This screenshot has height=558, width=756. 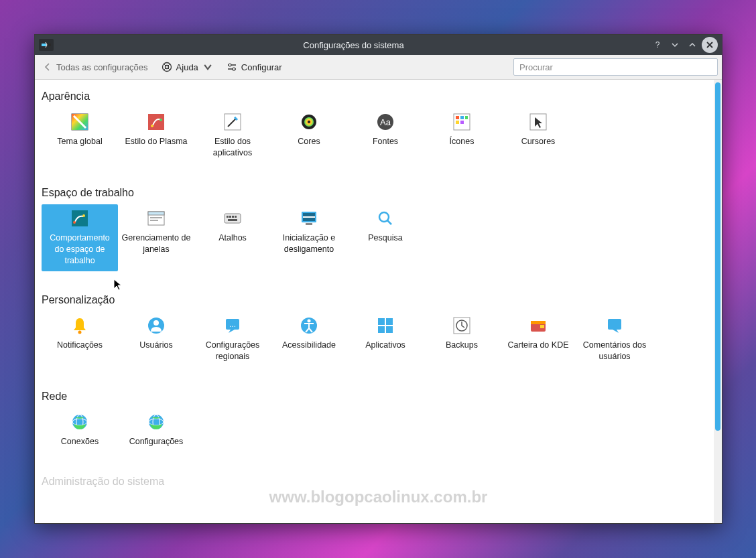 I want to click on item-label: Tema global, so click(x=79, y=142).